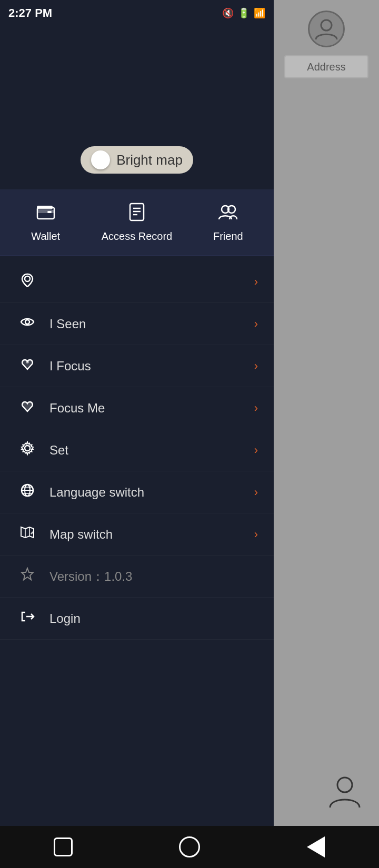  What do you see at coordinates (137, 492) in the screenshot?
I see `menu-item-language-switch: Language switch ›` at bounding box center [137, 492].